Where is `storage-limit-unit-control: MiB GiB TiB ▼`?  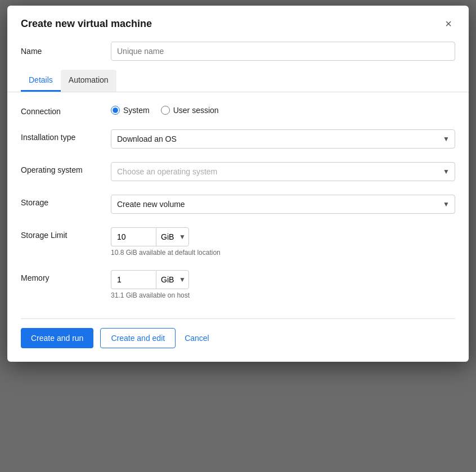 storage-limit-unit-control: MiB GiB TiB ▼ is located at coordinates (283, 237).